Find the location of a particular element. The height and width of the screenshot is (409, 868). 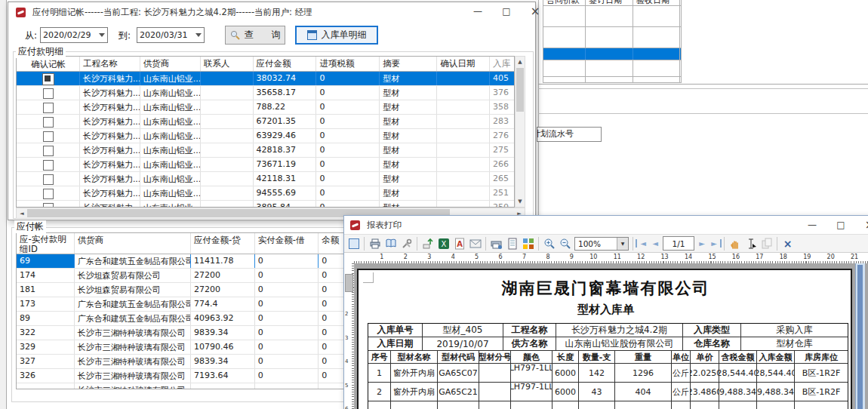

cell-credit: 11411.78 is located at coordinates (223, 261).